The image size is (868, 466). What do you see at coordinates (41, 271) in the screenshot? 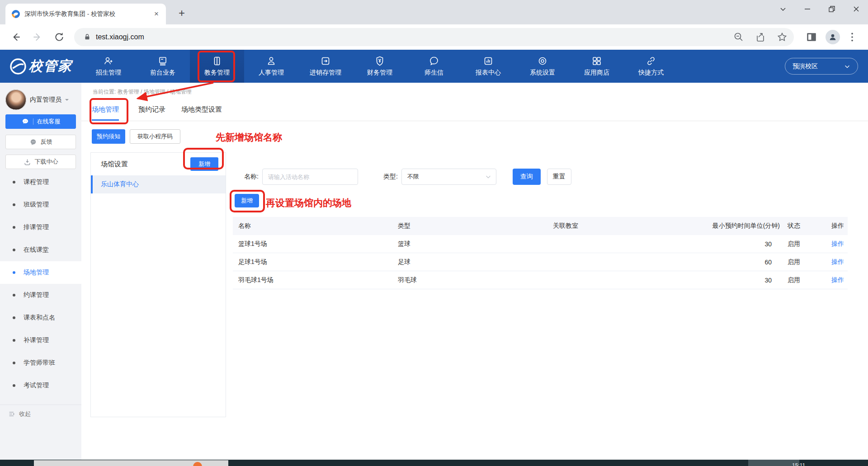
I see `sidebar: 内置管理员 在线客服 反馈 下载中心 课程管理 班级管理 排课管理 在线课堂 场…` at bounding box center [41, 271].